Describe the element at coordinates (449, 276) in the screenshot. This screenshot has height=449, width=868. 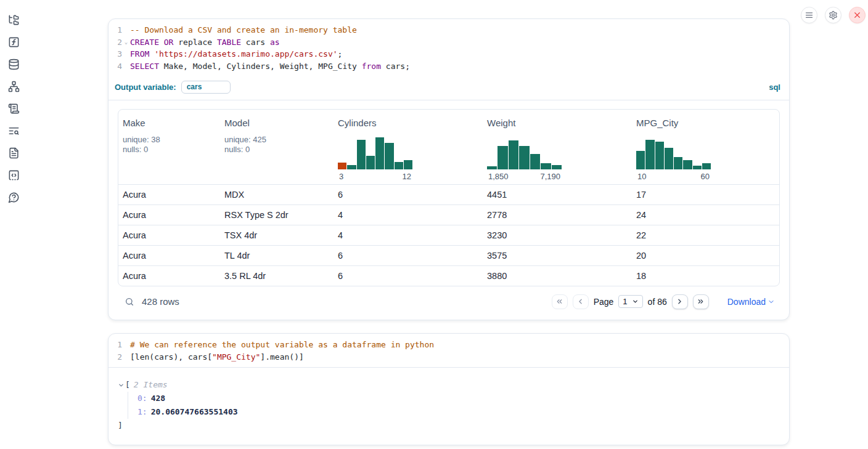
I see `table-row: Acura 3.5 RL 4dr 6 3880 18` at that location.